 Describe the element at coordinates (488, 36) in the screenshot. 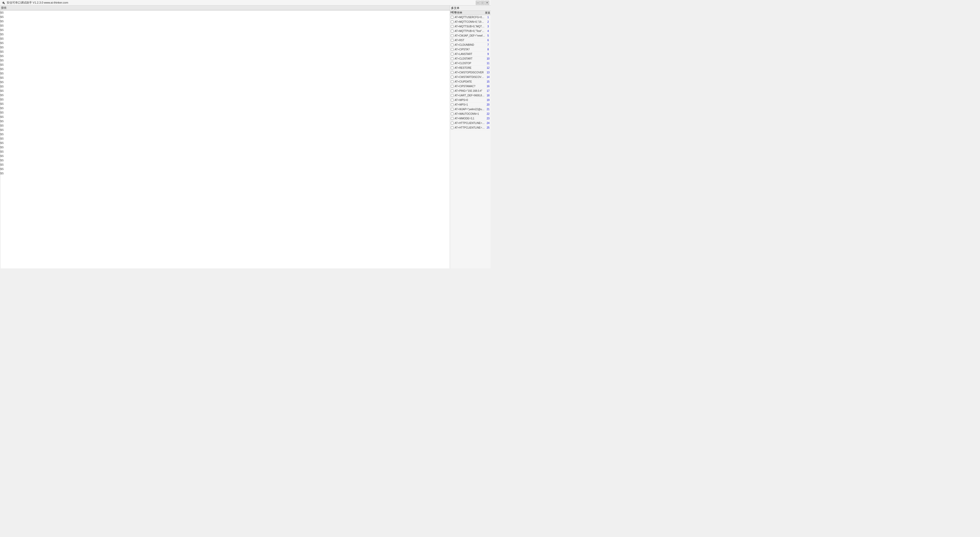

I see `mt-send-5: 5` at that location.